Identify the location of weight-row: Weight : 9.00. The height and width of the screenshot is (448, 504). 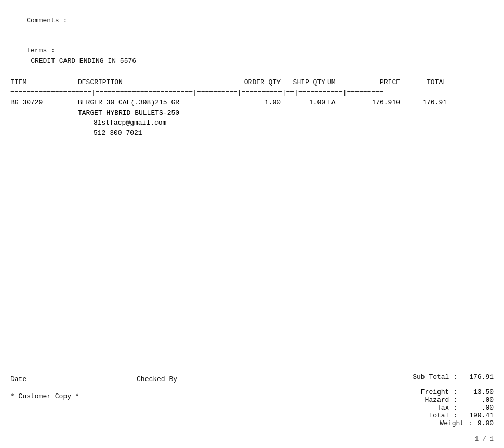
(416, 424).